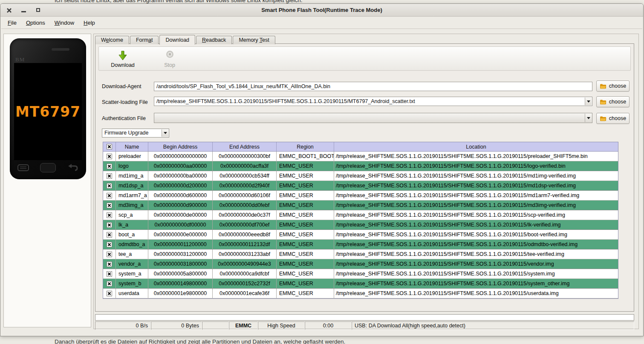 The width and height of the screenshot is (644, 344). Describe the element at coordinates (245, 205) in the screenshot. I see `cell-end-address: 0x000000000dd0febf` at that location.